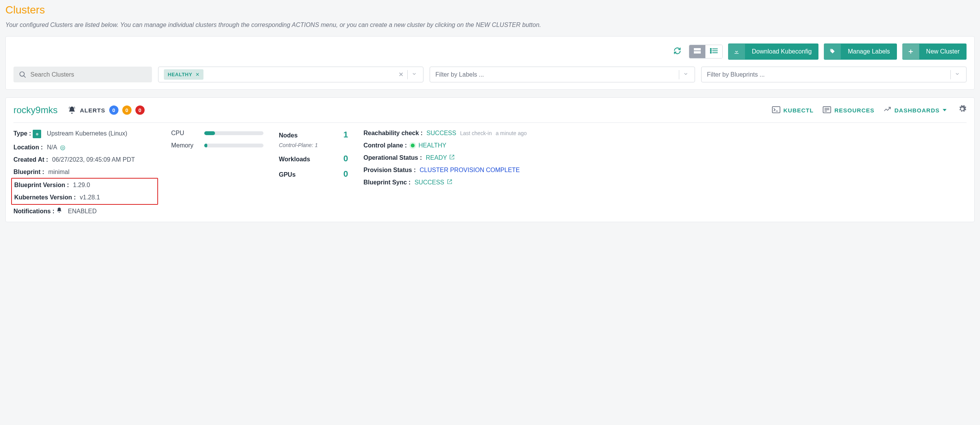 This screenshot has width=980, height=425. I want to click on gpus-row: GPUs 0, so click(313, 174).